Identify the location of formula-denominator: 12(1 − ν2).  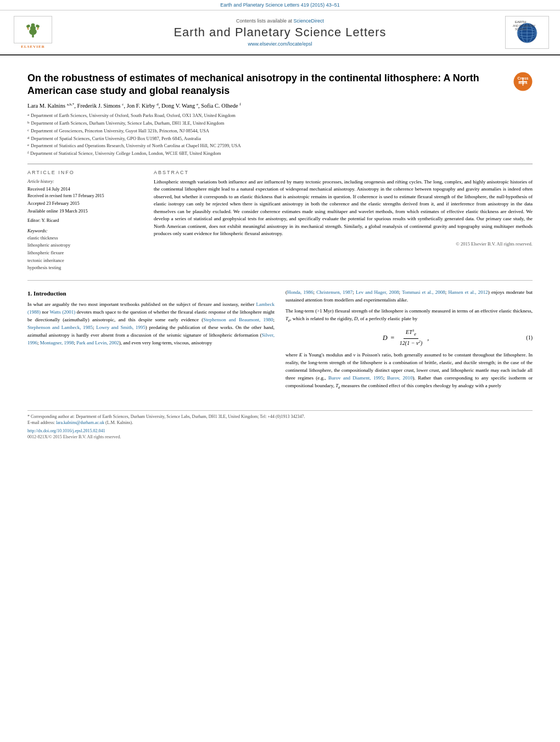
(411, 343).